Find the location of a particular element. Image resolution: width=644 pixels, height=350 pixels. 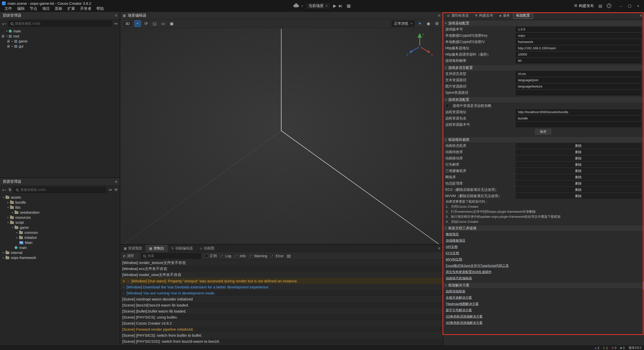

asset-node: main is located at coordinates (60, 248).